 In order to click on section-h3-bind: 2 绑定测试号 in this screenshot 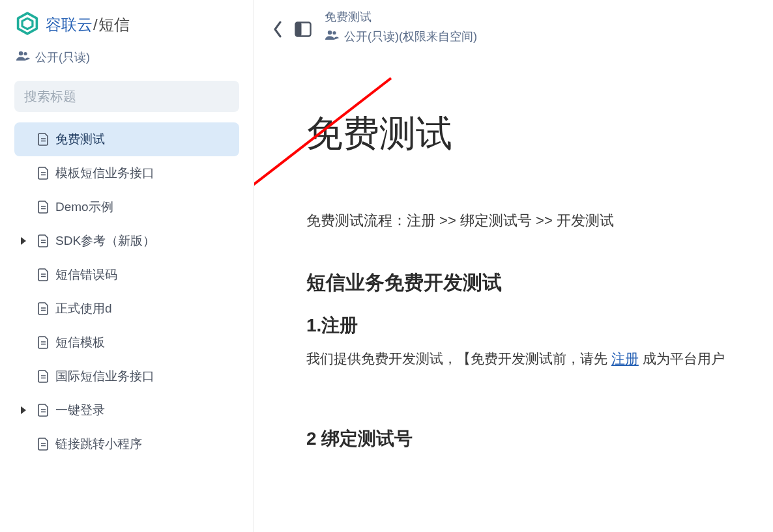, I will do `click(540, 439)`.